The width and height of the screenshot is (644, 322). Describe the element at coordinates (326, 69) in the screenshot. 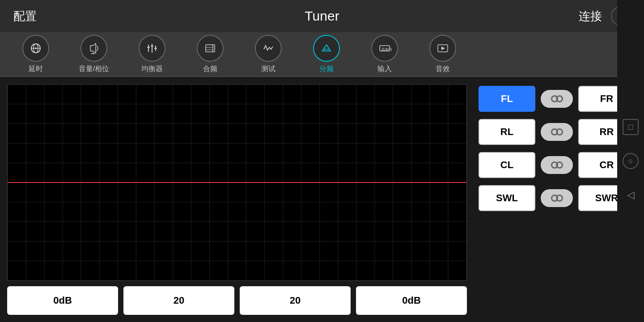

I see `nav-label-crossover: 分频` at that location.